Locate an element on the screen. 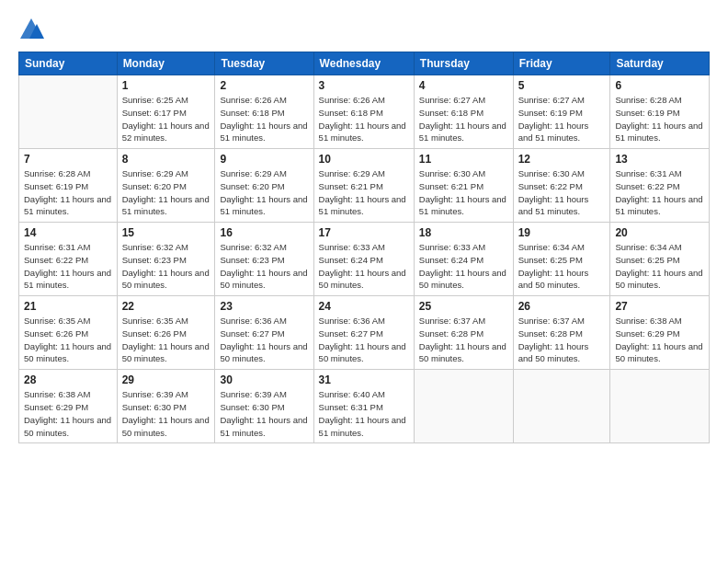 This screenshot has width=728, height=563. day-info: Sunrise: 6:40 AM Sunset: 6:31 PM Dayligh… is located at coordinates (364, 414).